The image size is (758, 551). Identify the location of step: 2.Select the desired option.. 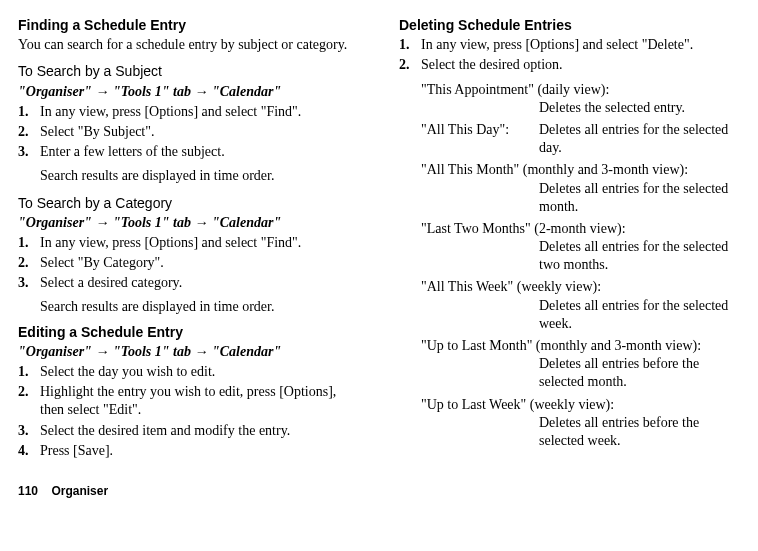
(570, 65).